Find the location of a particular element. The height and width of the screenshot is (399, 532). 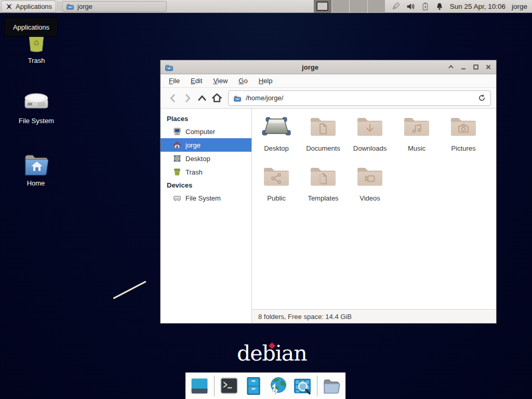

path-input is located at coordinates (360, 98).